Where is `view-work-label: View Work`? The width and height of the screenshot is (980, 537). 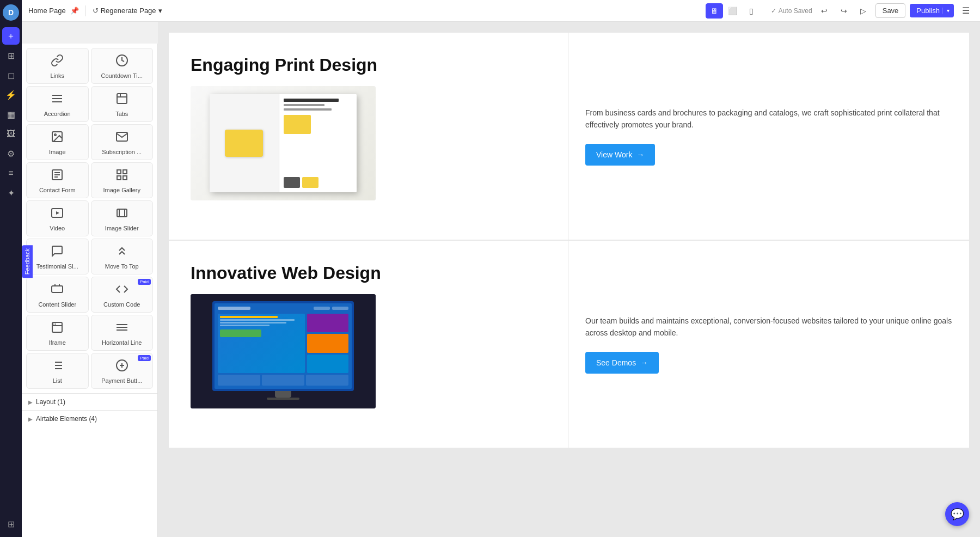
view-work-label: View Work is located at coordinates (614, 155).